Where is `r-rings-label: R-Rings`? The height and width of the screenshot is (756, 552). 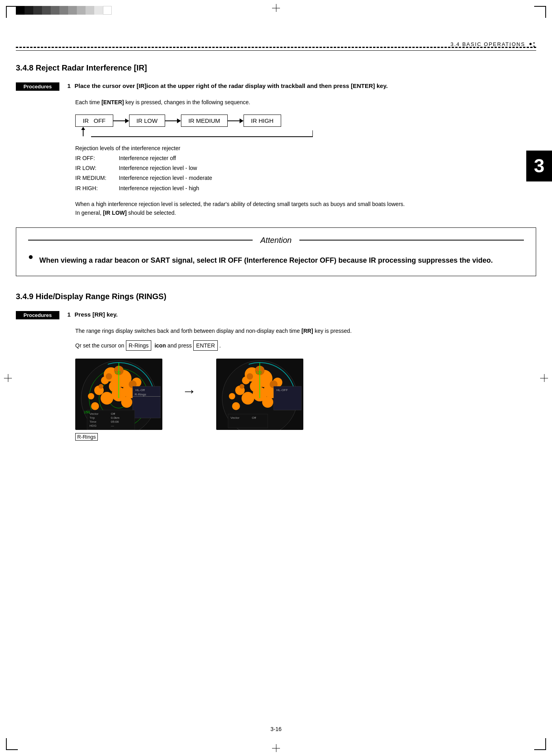 r-rings-label: R-Rings is located at coordinates (86, 437).